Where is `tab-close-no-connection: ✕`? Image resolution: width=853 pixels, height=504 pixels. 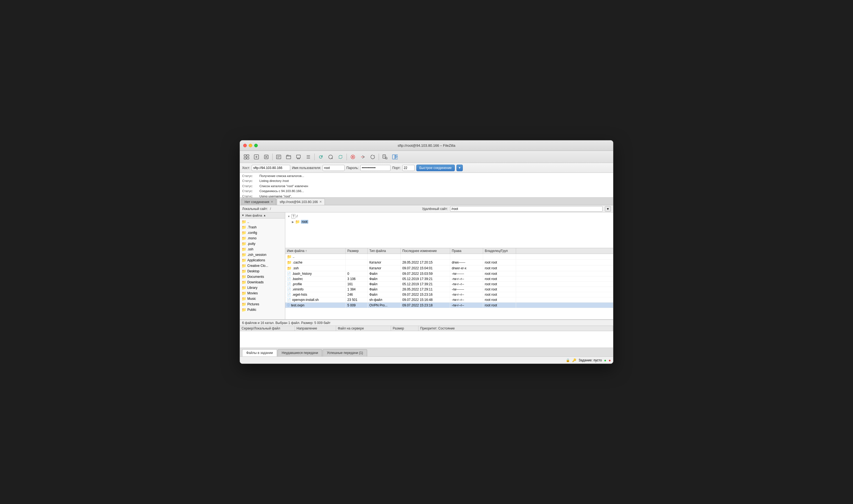
tab-close-no-connection: ✕ is located at coordinates (272, 202).